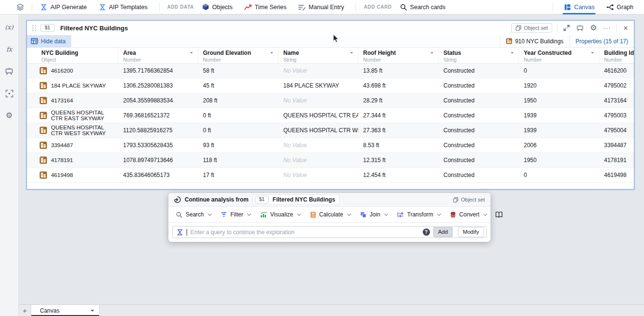 The height and width of the screenshot is (316, 644). What do you see at coordinates (318, 130) in the screenshot?
I see `table-cell: QUEENS HOSPITAL CTR WEST SKYWAY` at bounding box center [318, 130].